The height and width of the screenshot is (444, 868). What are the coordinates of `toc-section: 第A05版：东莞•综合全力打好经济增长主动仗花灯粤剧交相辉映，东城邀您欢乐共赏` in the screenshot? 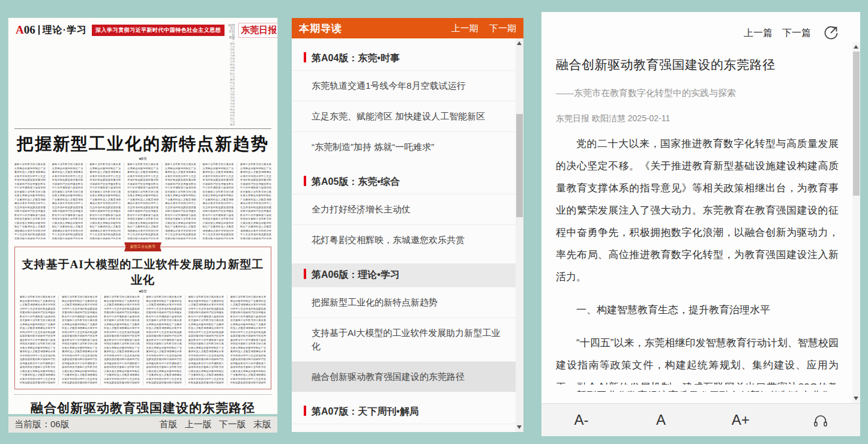 It's located at (403, 212).